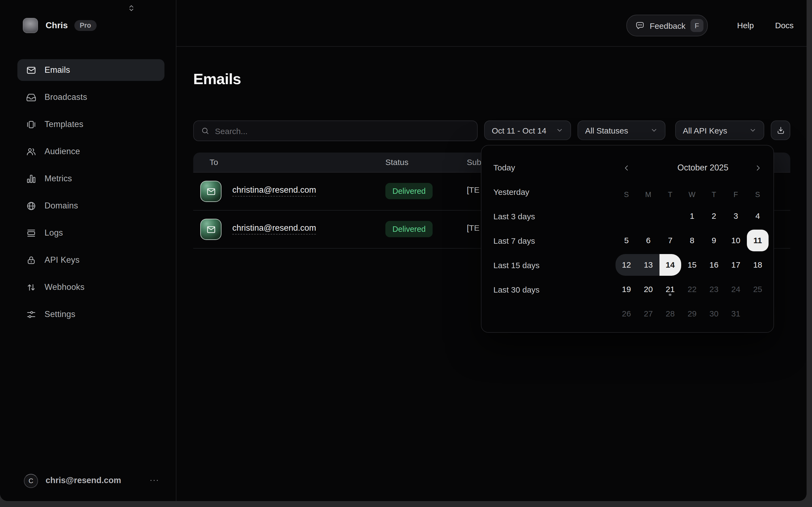 The width and height of the screenshot is (812, 507). Describe the element at coordinates (211, 191) in the screenshot. I see `email-type-icon` at that location.